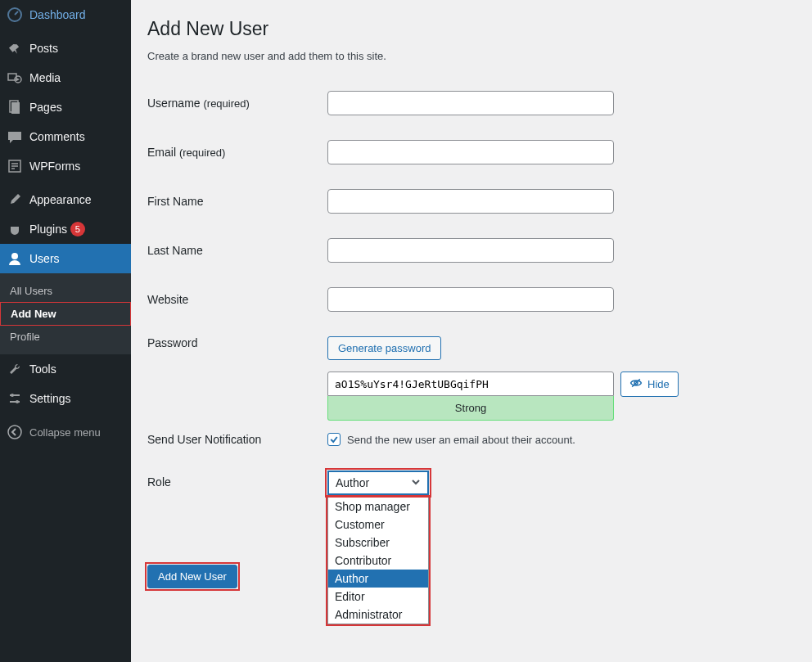  What do you see at coordinates (46, 107) in the screenshot?
I see `sidebar-label: Pages` at bounding box center [46, 107].